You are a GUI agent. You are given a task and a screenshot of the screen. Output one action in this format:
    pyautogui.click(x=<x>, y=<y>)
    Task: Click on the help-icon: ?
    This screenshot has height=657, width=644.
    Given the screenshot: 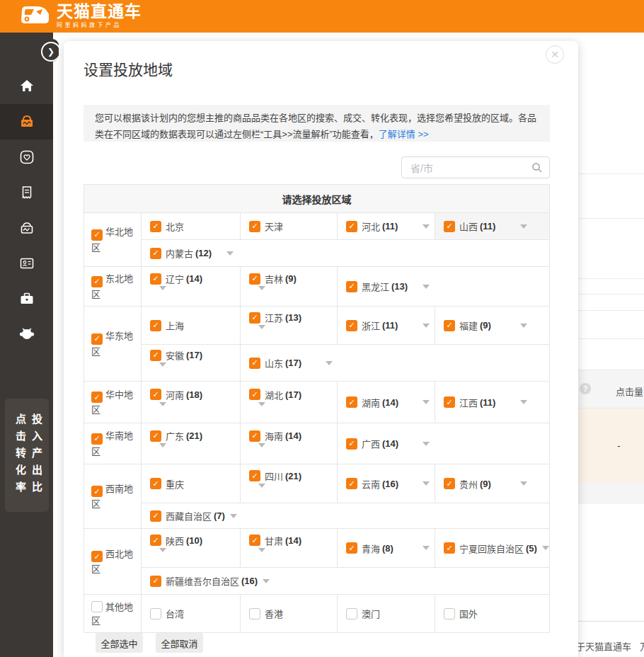 What is the action you would take?
    pyautogui.click(x=585, y=389)
    